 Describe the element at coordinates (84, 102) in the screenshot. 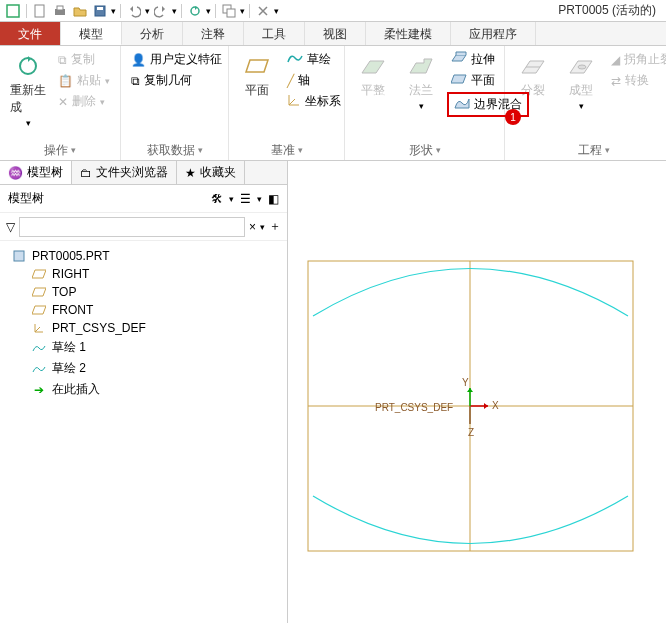

I see `delete-button: ✕删除▾` at that location.